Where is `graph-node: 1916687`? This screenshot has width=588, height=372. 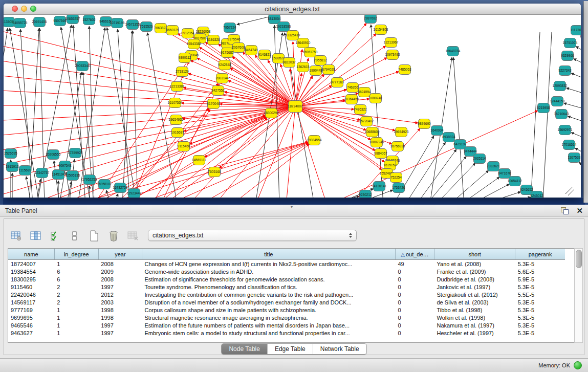 graph-node: 1916687 is located at coordinates (178, 133).